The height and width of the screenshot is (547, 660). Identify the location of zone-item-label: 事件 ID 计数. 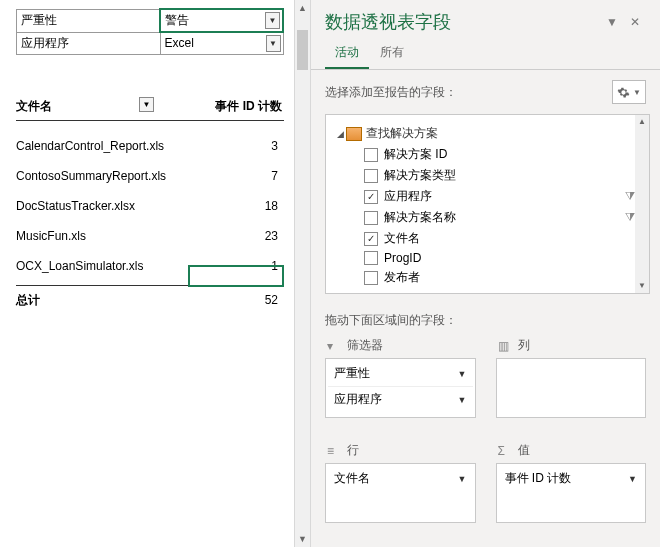
(567, 478).